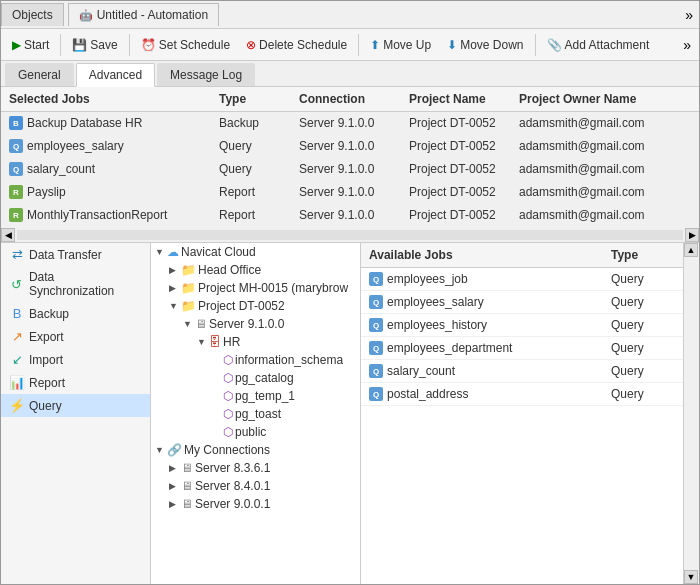 The height and width of the screenshot is (585, 700). I want to click on db-icon: 🗄, so click(215, 342).